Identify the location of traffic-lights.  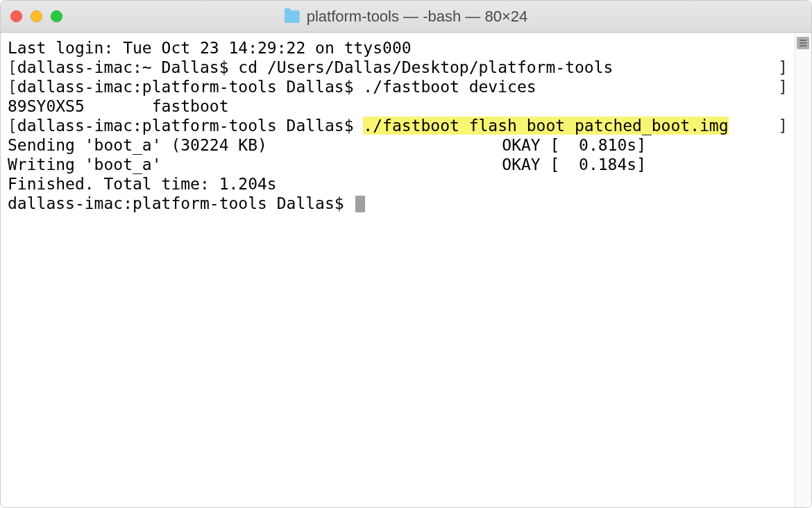
(36, 17).